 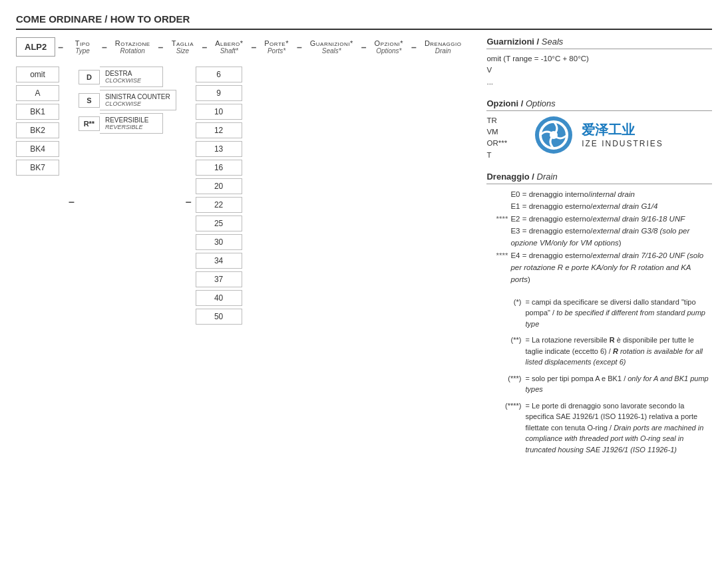 I want to click on drenaggio-block: Drenaggio / Drain E0 = drenaggio interno…, so click(x=599, y=229).